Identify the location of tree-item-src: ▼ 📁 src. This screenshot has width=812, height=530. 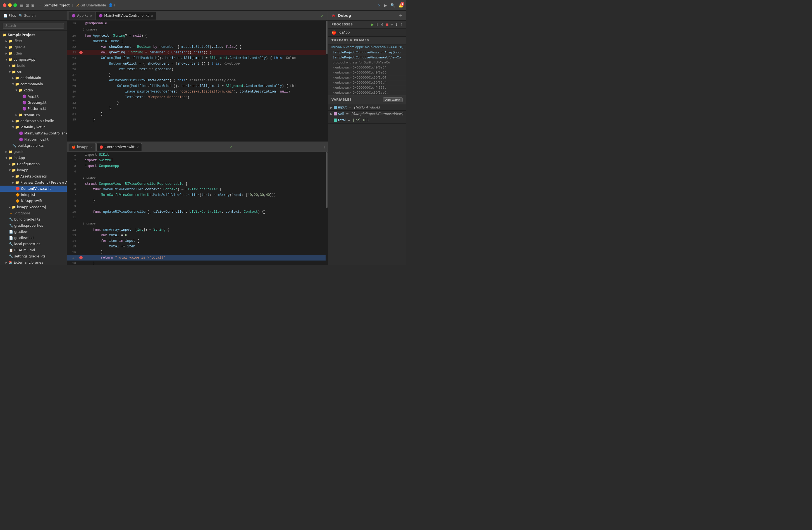
(33, 72).